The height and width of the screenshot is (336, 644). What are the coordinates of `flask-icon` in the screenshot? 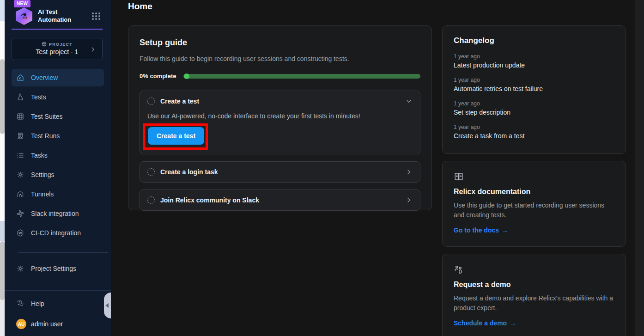 It's located at (20, 97).